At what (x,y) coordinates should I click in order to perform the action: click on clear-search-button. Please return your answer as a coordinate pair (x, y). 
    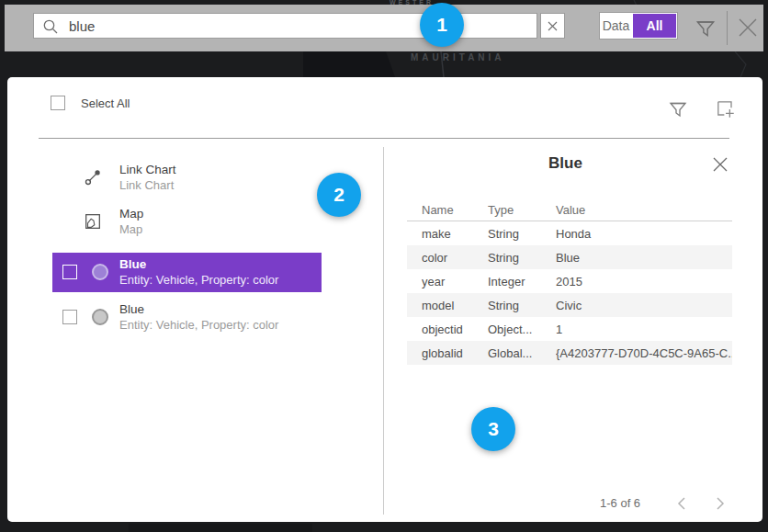
    Looking at the image, I should click on (553, 26).